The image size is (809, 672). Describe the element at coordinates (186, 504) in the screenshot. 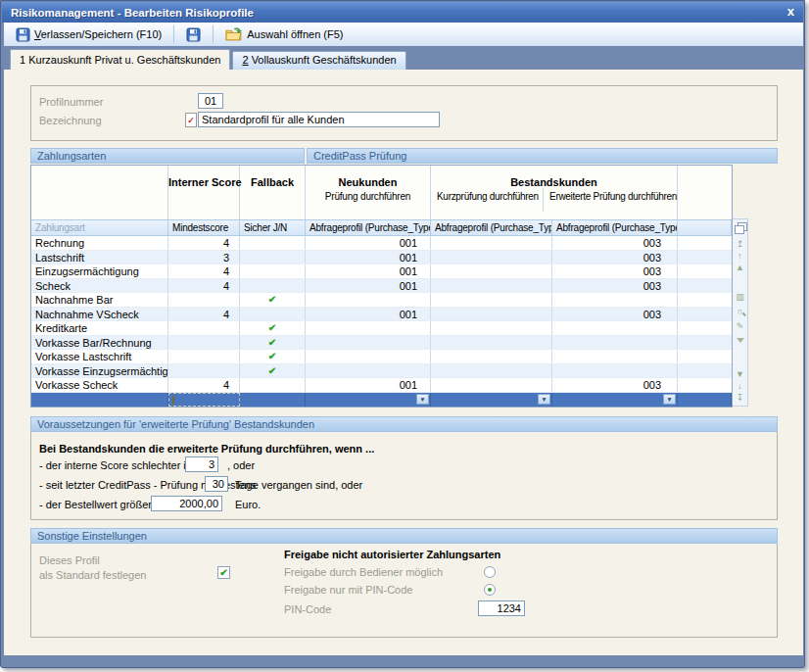

I see `order-value-input` at that location.